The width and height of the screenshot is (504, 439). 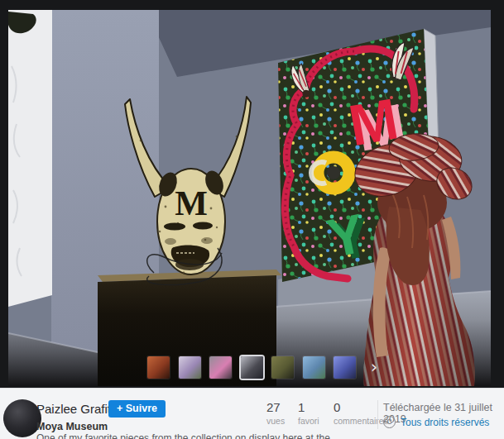 I want to click on mask-letter: M, so click(x=191, y=203).